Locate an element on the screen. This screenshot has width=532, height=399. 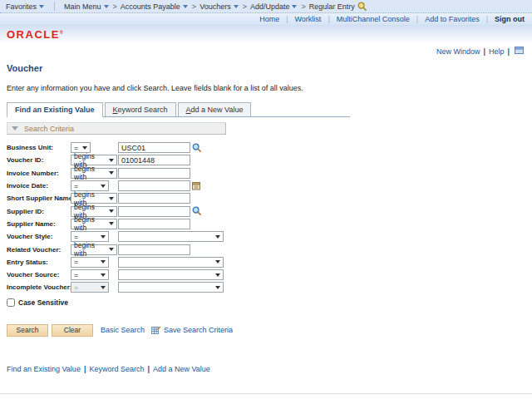
action-bar: Search Clear Basic Search Save Search Cr… is located at coordinates (269, 331).